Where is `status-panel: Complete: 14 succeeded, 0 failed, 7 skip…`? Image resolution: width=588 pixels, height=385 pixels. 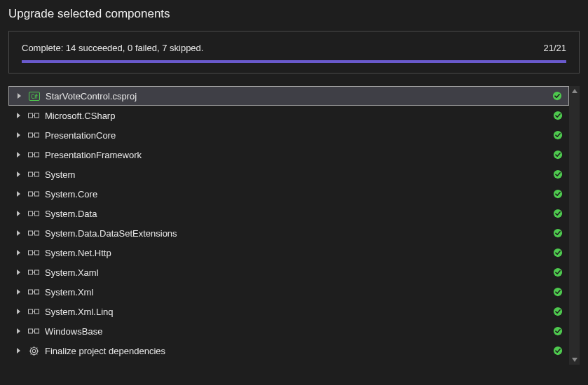
status-panel: Complete: 14 succeeded, 0 failed, 7 skip… is located at coordinates (294, 52).